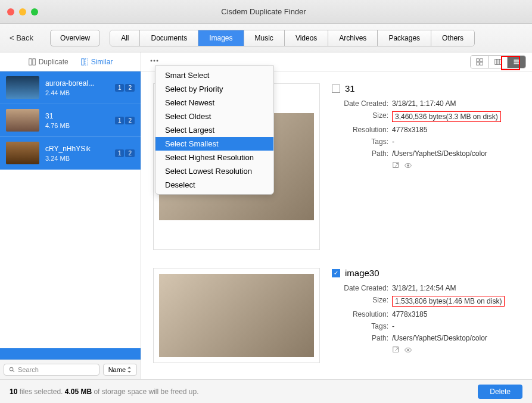  I want to click on menu-select-smallest: Select Smallest, so click(214, 144).